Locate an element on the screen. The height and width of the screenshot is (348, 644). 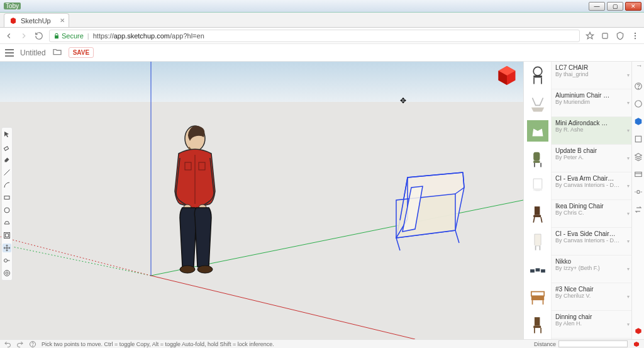
close-icon: ✕ is located at coordinates (62, 20).